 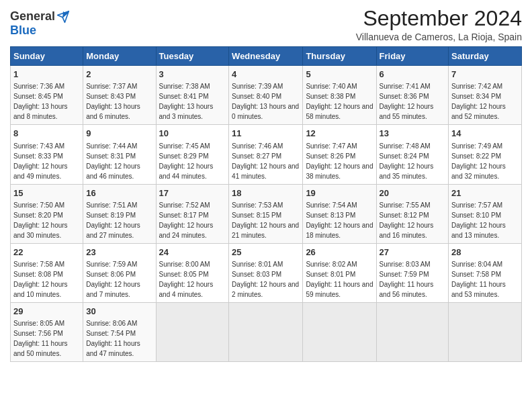 I want to click on day-number: 14, so click(x=485, y=134).